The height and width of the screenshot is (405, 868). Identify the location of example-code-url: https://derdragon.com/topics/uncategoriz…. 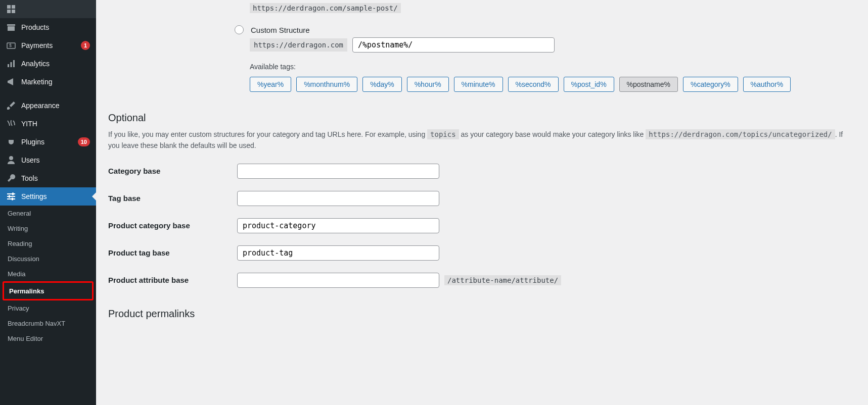
(740, 134).